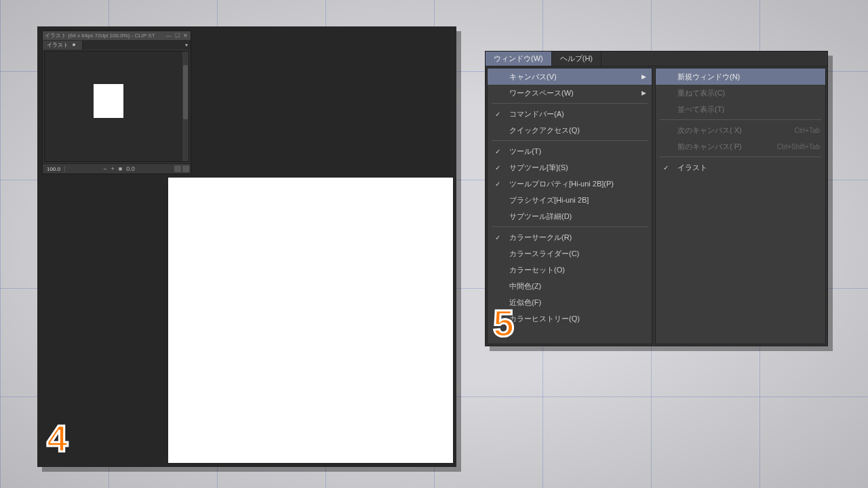 The width and height of the screenshot is (868, 488). Describe the element at coordinates (169, 35) in the screenshot. I see `minimize-icon: —` at that location.